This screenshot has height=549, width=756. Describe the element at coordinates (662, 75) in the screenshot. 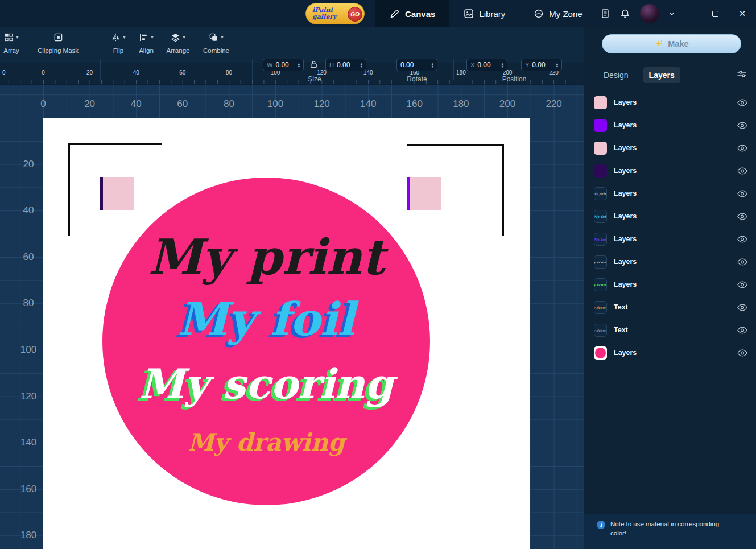

I see `tab-layers: Layers` at that location.